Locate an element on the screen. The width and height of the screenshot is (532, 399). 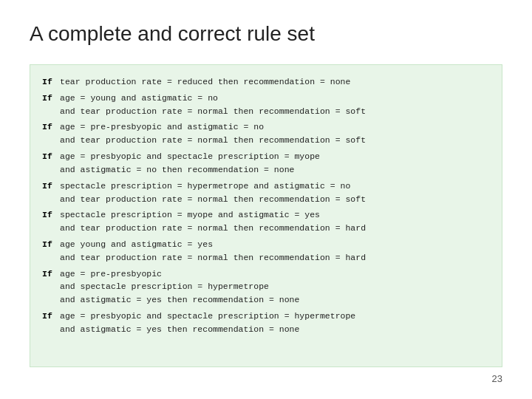
rule-content: spectacle prescription = myope and astig… is located at coordinates (275, 222).